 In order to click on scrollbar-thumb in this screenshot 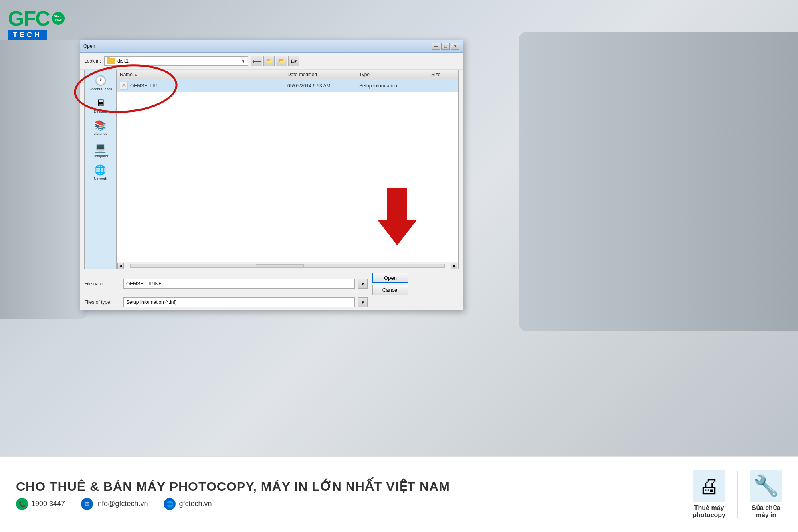, I will do `click(280, 266)`.